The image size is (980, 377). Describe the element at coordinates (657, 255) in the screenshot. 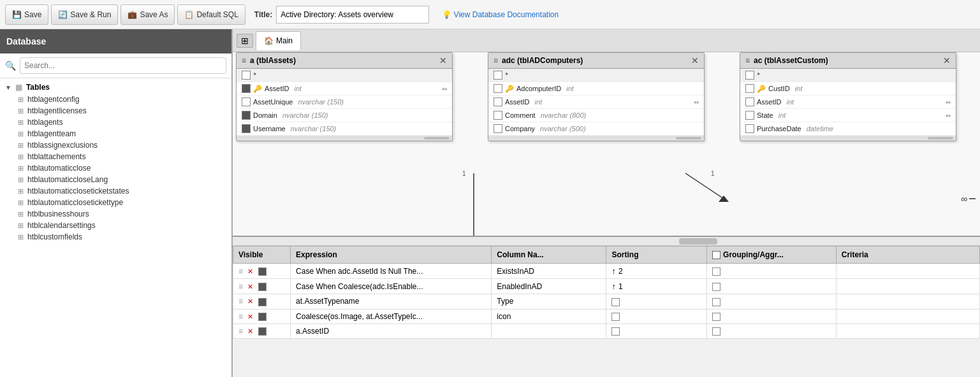

I see `grid-col-3: Sorting` at that location.